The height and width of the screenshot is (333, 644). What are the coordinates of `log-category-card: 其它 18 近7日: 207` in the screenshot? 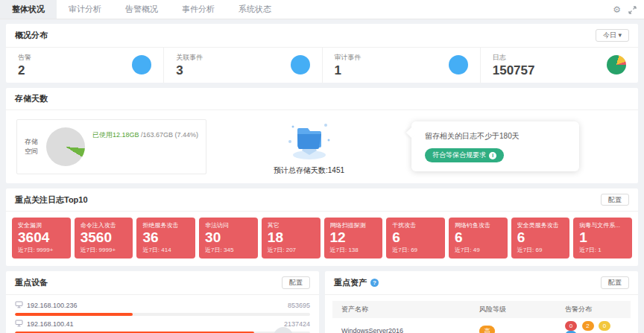 It's located at (291, 238).